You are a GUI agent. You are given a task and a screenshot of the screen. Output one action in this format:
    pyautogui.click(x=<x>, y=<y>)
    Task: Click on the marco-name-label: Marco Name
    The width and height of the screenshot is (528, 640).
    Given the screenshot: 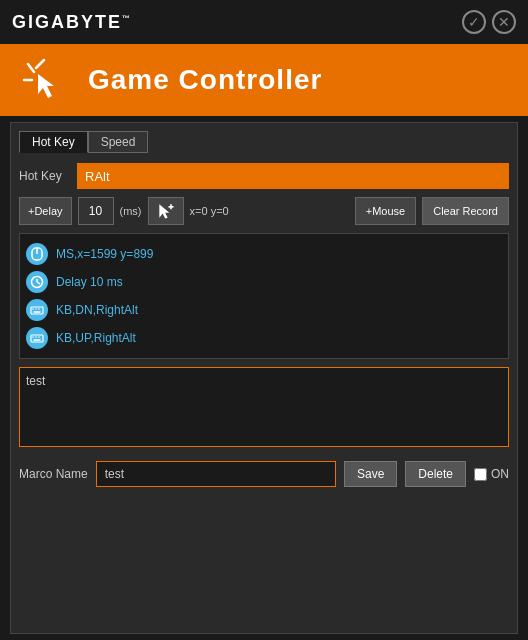 What is the action you would take?
    pyautogui.click(x=54, y=474)
    